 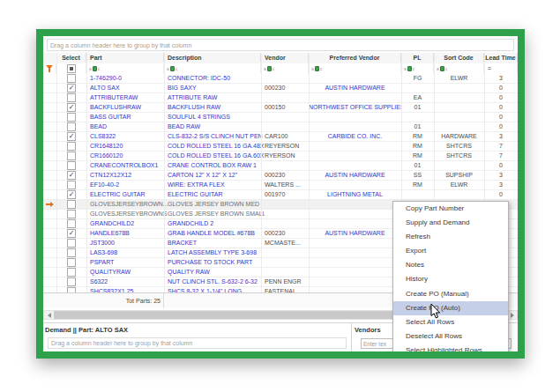 What do you see at coordinates (280, 45) in the screenshot?
I see `group-by-panel: Drag a column header here to group by th…` at bounding box center [280, 45].